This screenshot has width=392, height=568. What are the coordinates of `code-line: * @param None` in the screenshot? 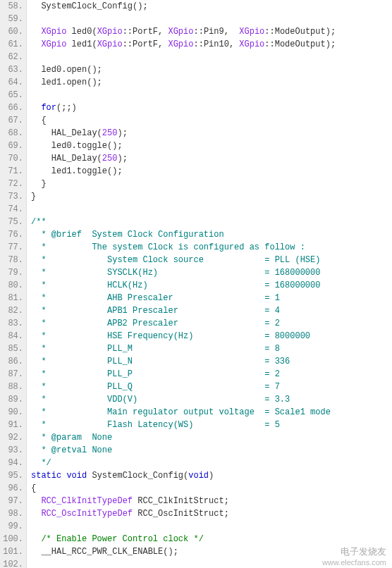 It's located at (212, 438).